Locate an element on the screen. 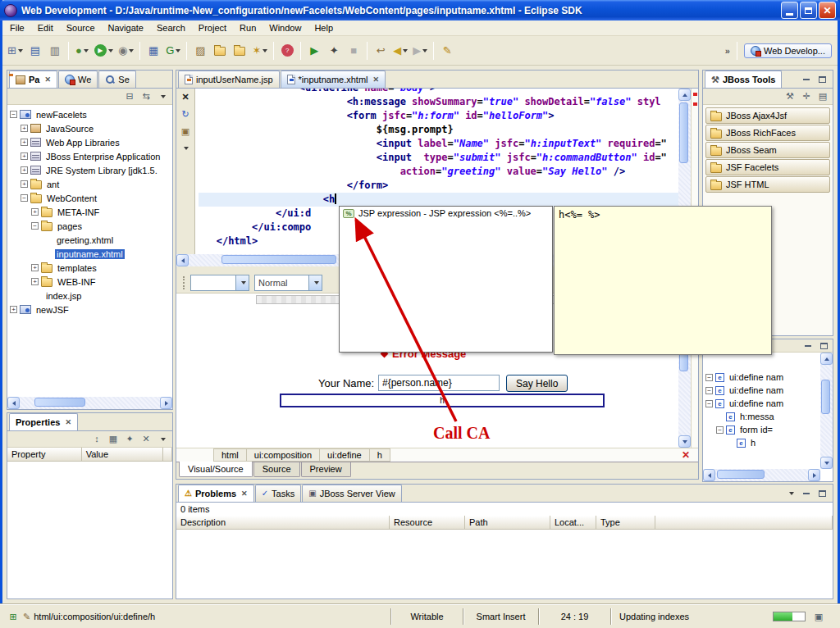 The height and width of the screenshot is (628, 840). restore-default-button: ✕ is located at coordinates (146, 439).